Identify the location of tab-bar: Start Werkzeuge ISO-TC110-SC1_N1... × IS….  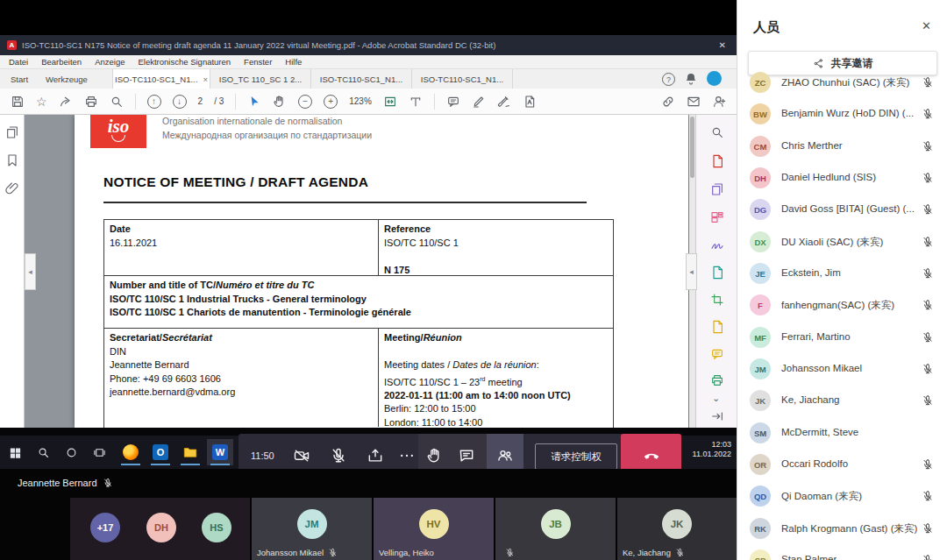
(368, 79).